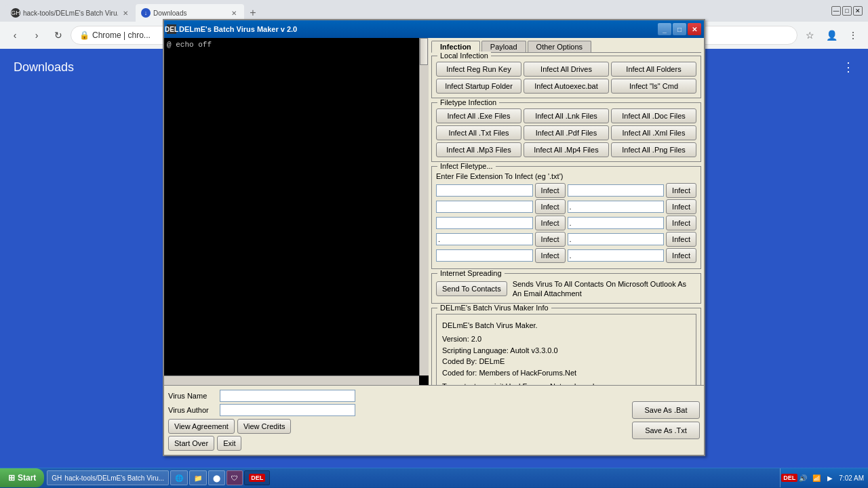  I want to click on view-credits-button: View Credits, so click(264, 426).